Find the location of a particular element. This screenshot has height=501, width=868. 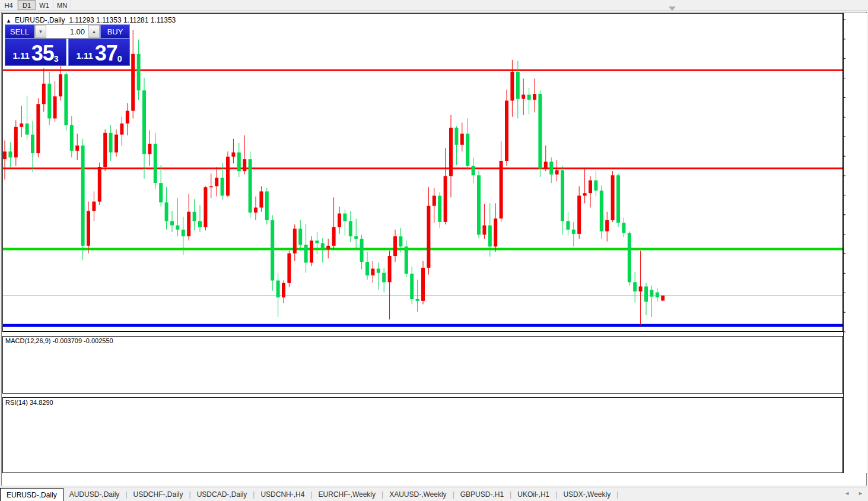

volume-increase-button: ▲ is located at coordinates (94, 31).